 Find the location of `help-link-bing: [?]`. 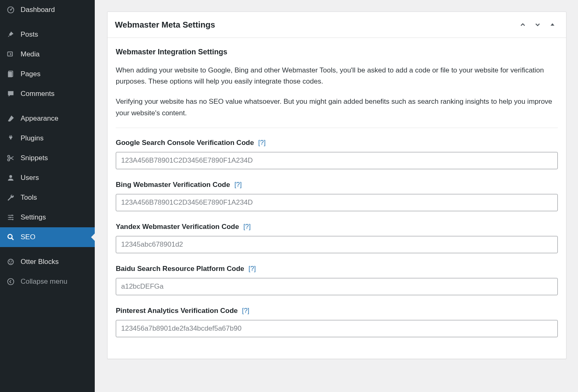

help-link-bing: [?] is located at coordinates (238, 184).